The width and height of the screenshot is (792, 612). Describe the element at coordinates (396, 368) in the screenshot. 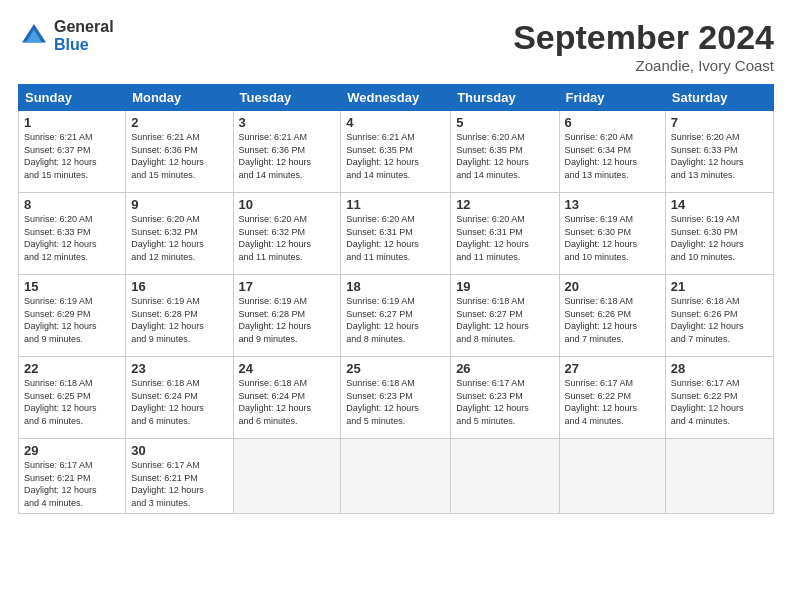

I see `day-number: 25` at that location.